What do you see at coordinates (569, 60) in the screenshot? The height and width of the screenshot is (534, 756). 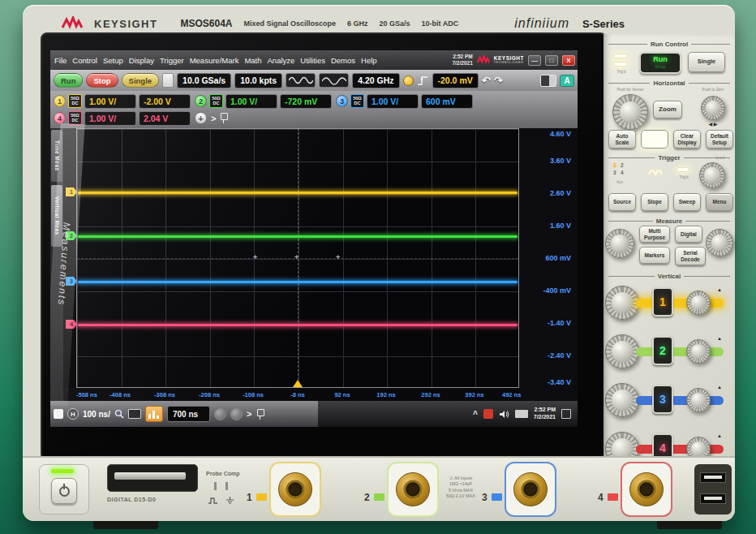 I see `window-close-button: X` at bounding box center [569, 60].